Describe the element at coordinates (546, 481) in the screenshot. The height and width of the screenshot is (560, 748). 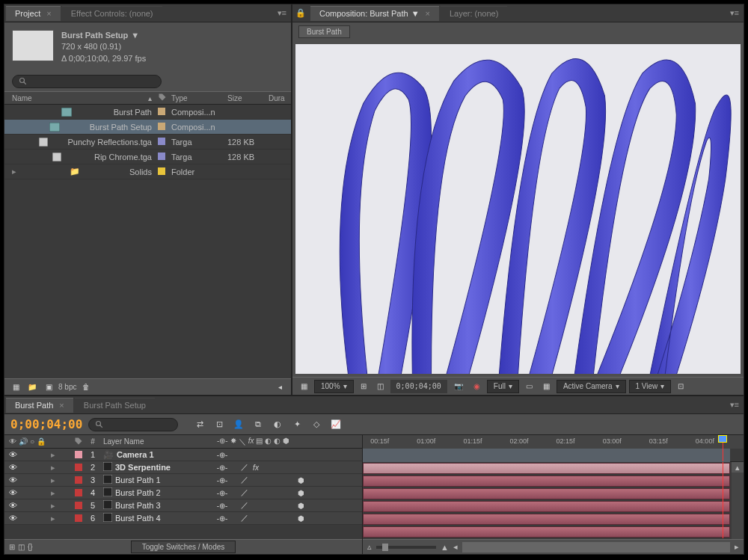
I see `layer-duration-bar` at that location.